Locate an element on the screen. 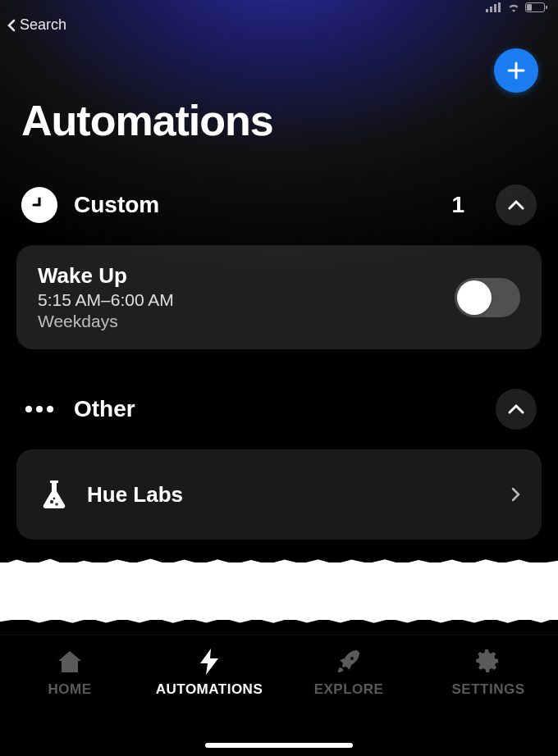  home-icon is located at coordinates (70, 662).